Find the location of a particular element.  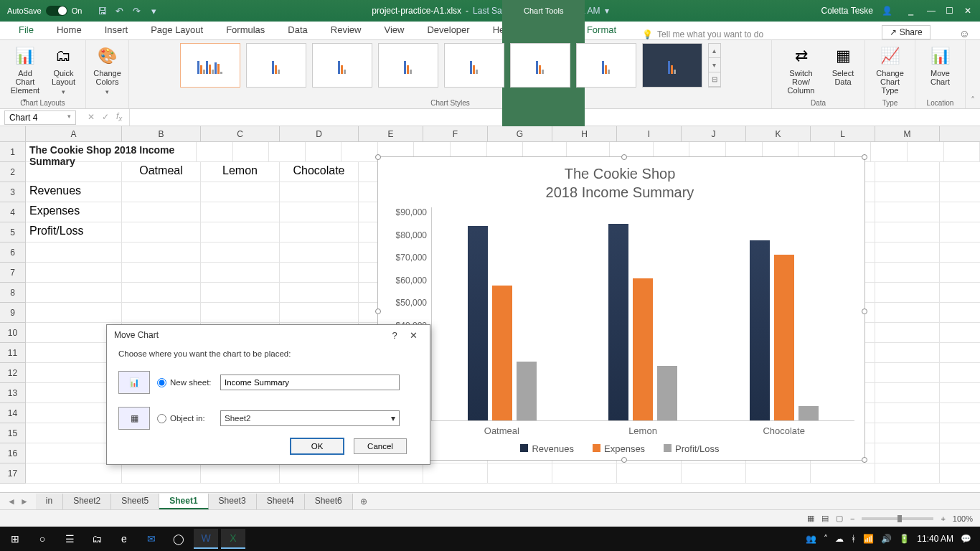

view-normal-icon: ▦ is located at coordinates (811, 518).